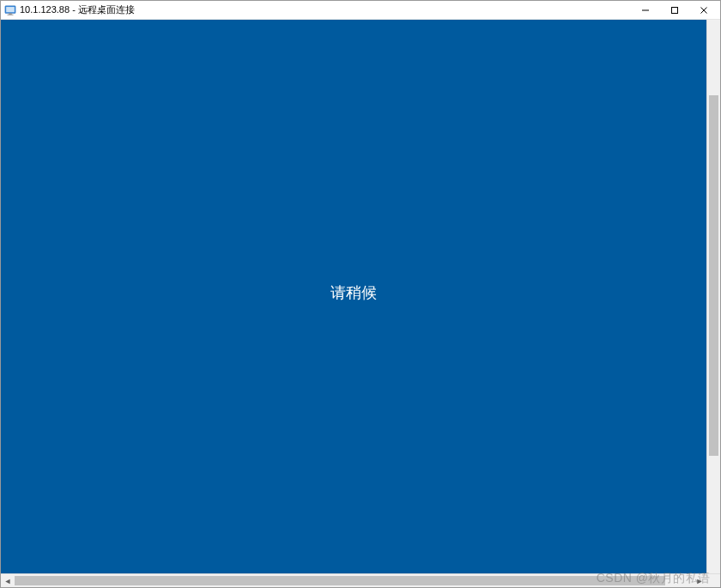 The image size is (721, 588). Describe the element at coordinates (704, 10) in the screenshot. I see `close-button` at that location.